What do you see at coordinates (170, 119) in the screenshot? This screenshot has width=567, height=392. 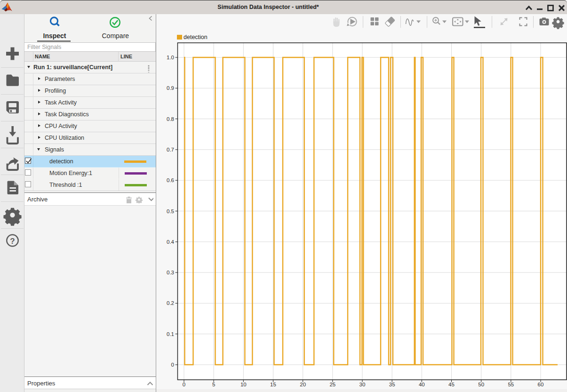 I see `svg-text: 0.8` at bounding box center [170, 119].